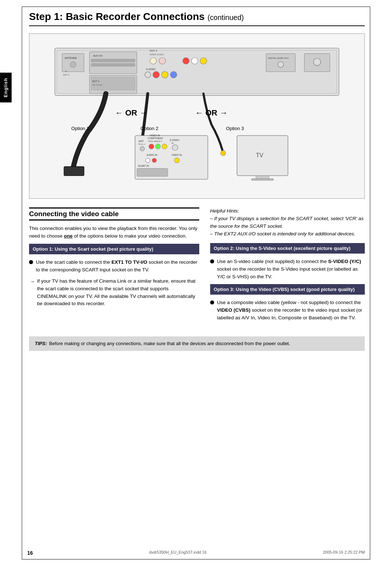 This screenshot has height=566, width=392. What do you see at coordinates (96, 81) in the screenshot?
I see `svg-text: EXT 1` at bounding box center [96, 81].